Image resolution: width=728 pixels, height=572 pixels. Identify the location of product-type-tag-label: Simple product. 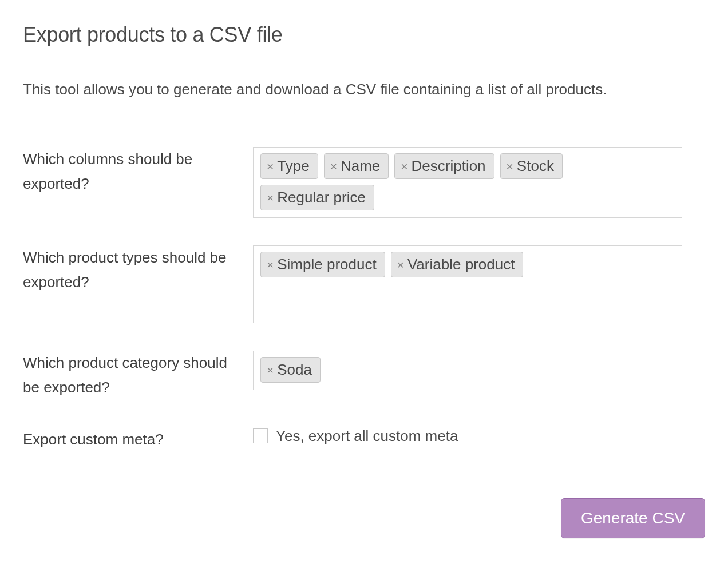
(326, 264).